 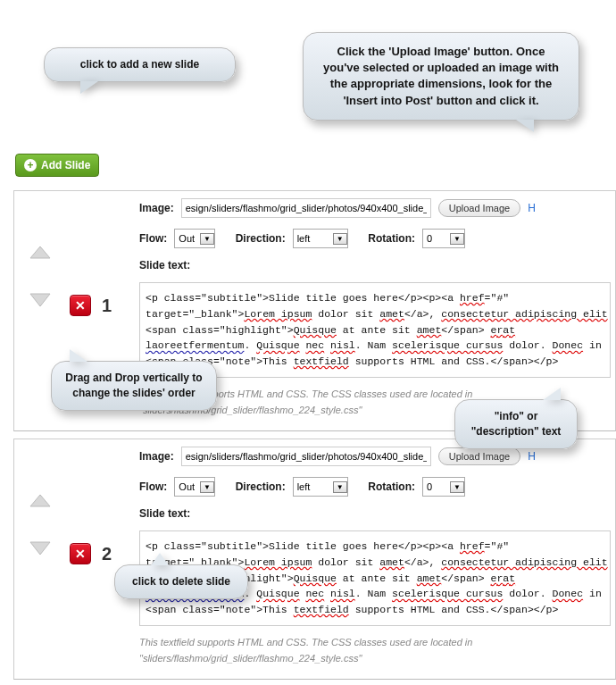 What do you see at coordinates (516, 423) in the screenshot?
I see `tooltip-text: "info" or "description" text` at bounding box center [516, 423].